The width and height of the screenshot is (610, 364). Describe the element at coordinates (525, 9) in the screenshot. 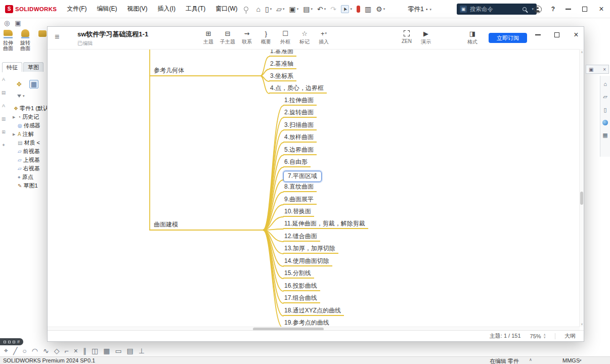

I see `search-icon` at that location.